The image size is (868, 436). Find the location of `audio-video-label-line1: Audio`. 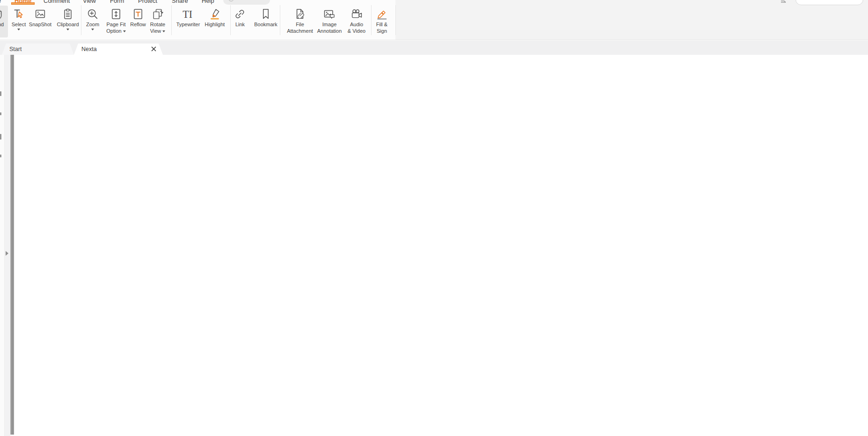

audio-video-label-line1: Audio is located at coordinates (357, 24).